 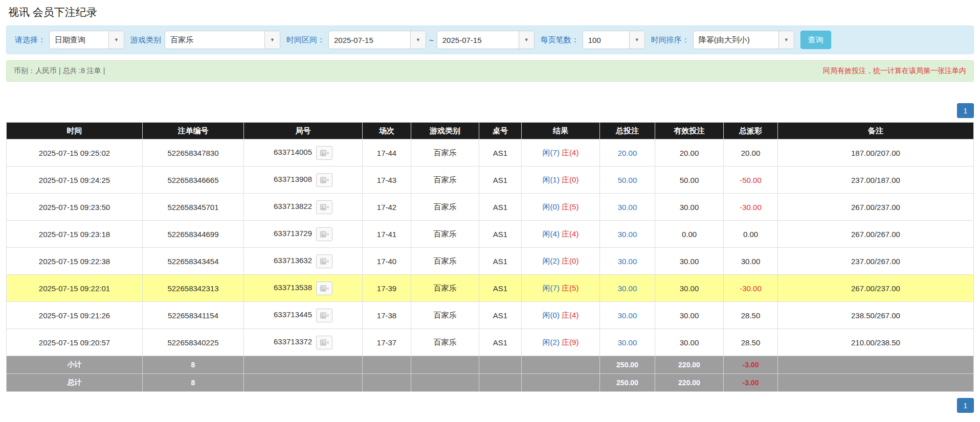 I want to click on cell-round-id: 633713632, so click(x=303, y=262).